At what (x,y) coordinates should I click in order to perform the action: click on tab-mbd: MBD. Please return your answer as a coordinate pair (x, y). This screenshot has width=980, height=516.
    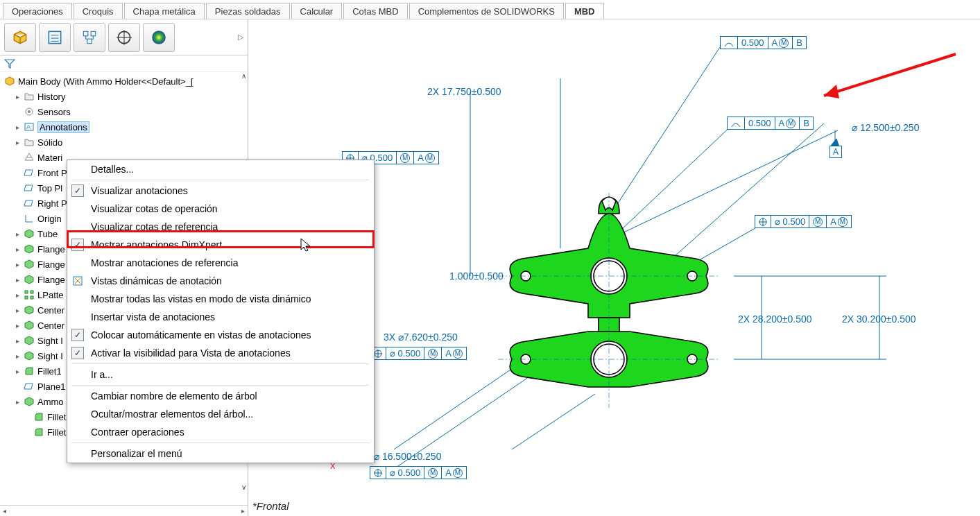
    Looking at the image, I should click on (585, 11).